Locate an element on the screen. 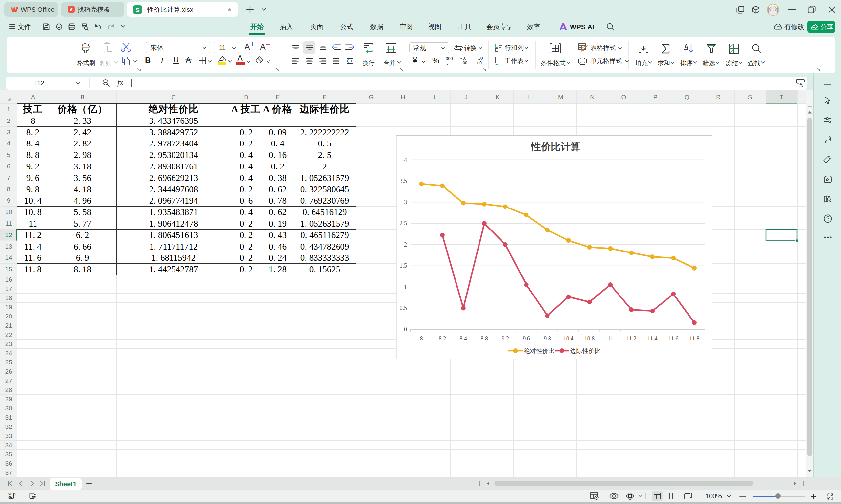  svg-text: 6 is located at coordinates (9, 166).